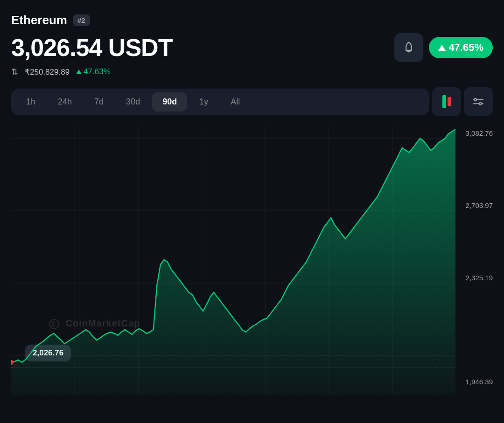 Image resolution: width=504 pixels, height=423 pixels. I want to click on tab-1y: 1y, so click(203, 102).